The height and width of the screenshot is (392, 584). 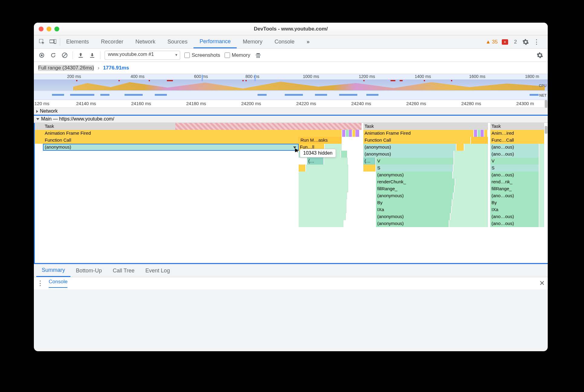 What do you see at coordinates (203, 55) in the screenshot?
I see `screenshots-checkbox: Screenshots` at bounding box center [203, 55].